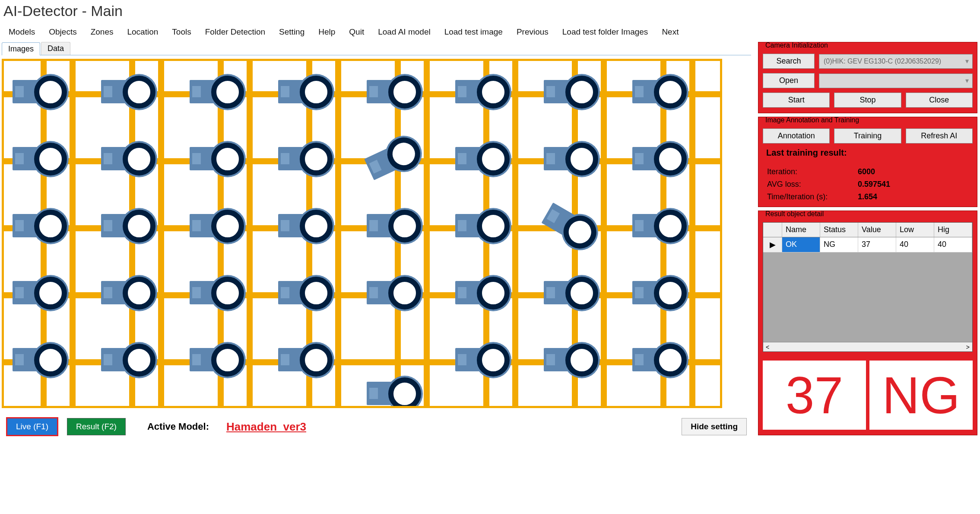  I want to click on camera-close-button: Close, so click(939, 100).